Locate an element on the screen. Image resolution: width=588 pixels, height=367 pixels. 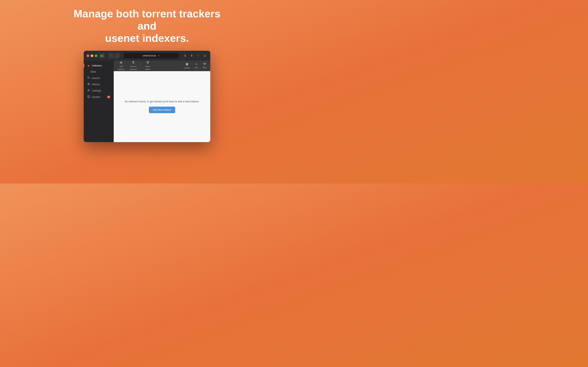
mass-editor-line1: Mass is located at coordinates (148, 67).